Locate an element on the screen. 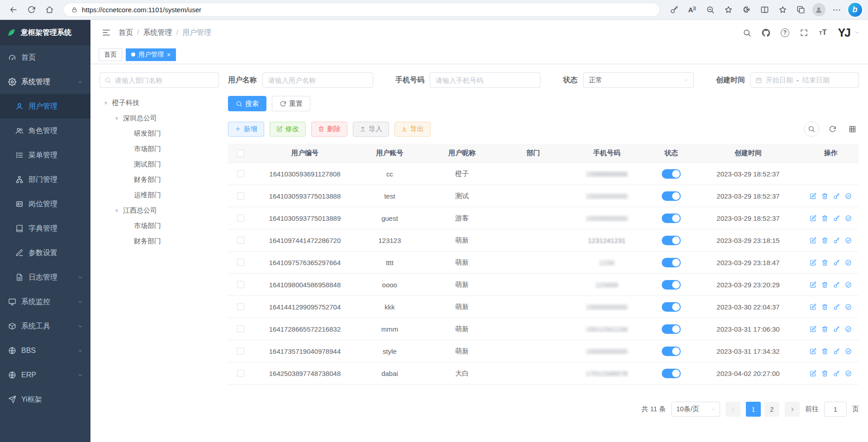  font-size-button: TT is located at coordinates (823, 33).